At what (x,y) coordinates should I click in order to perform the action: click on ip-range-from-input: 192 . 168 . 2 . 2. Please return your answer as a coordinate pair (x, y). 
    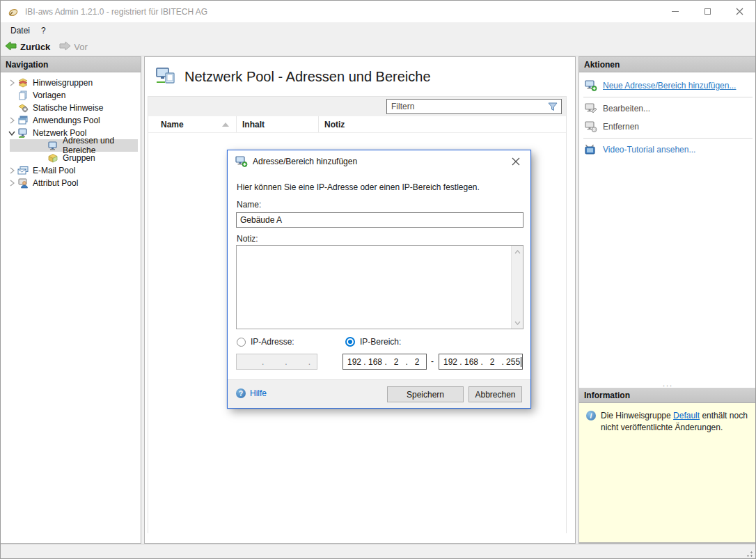
    Looking at the image, I should click on (384, 362).